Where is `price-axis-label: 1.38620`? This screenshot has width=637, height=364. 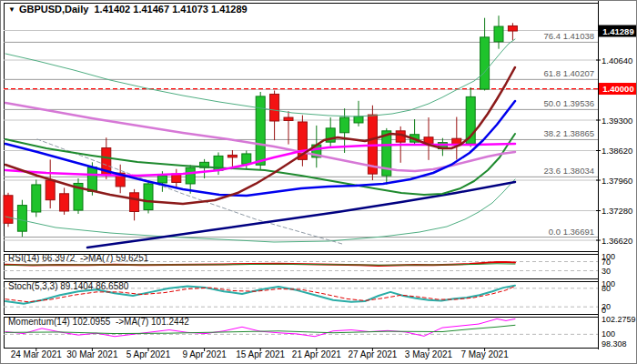
price-axis-label: 1.38620 is located at coordinates (617, 151).